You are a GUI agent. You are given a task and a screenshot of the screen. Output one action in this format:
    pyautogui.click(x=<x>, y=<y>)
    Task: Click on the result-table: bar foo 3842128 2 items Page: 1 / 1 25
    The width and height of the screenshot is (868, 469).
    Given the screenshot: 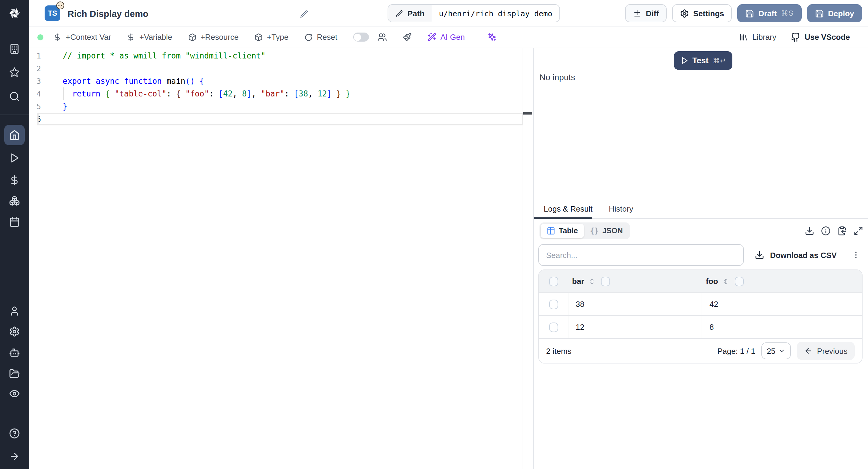 What is the action you would take?
    pyautogui.click(x=700, y=317)
    